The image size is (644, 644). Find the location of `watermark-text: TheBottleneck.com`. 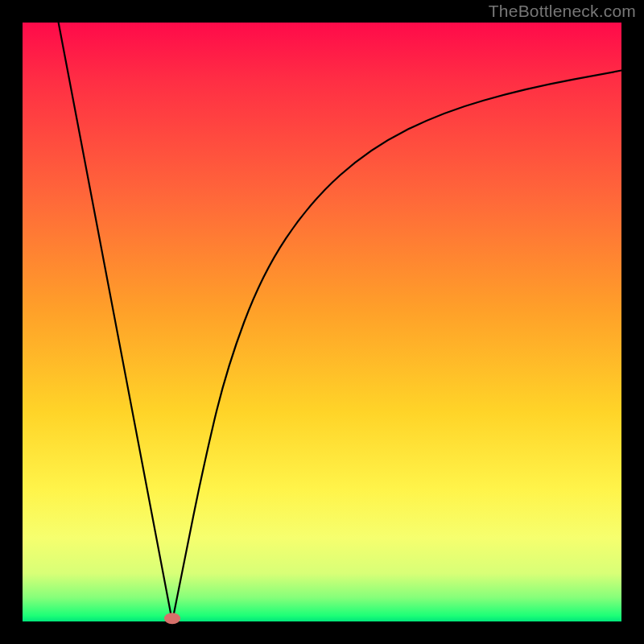

watermark-text: TheBottleneck.com is located at coordinates (562, 11).